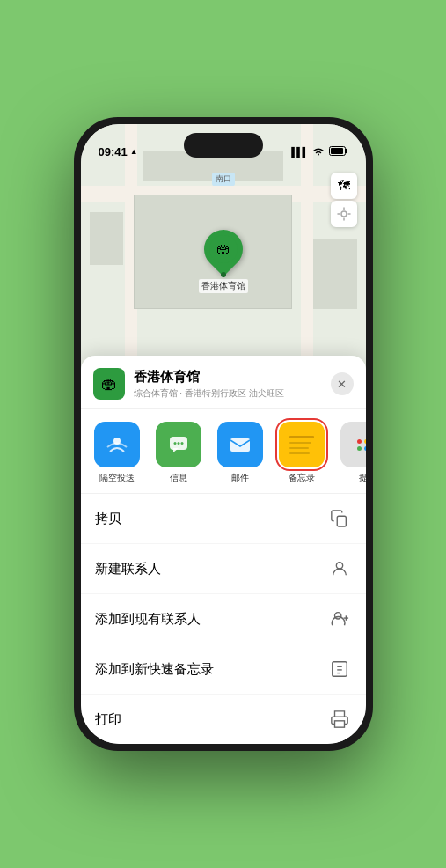 This screenshot has height=868, width=446. Describe the element at coordinates (223, 249) in the screenshot. I see `pin-inner: 🏟` at that location.